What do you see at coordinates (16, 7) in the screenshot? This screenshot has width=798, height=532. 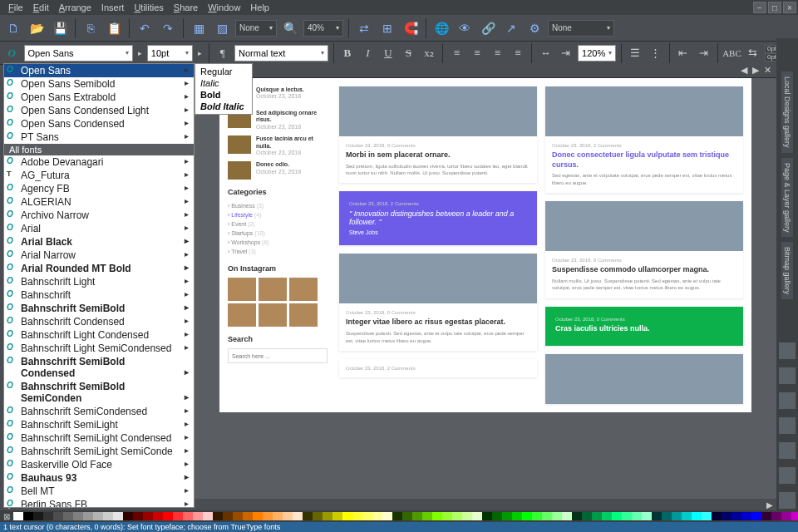 I see `menu-file: FFileile` at bounding box center [16, 7].